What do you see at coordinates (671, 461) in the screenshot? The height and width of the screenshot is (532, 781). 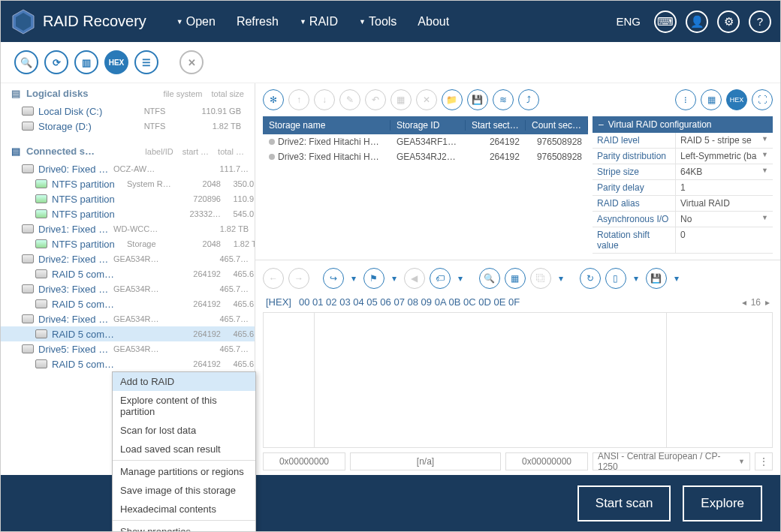 I see `hex-encoding-select: ANSI - Central European / CP-1250▼` at bounding box center [671, 461].